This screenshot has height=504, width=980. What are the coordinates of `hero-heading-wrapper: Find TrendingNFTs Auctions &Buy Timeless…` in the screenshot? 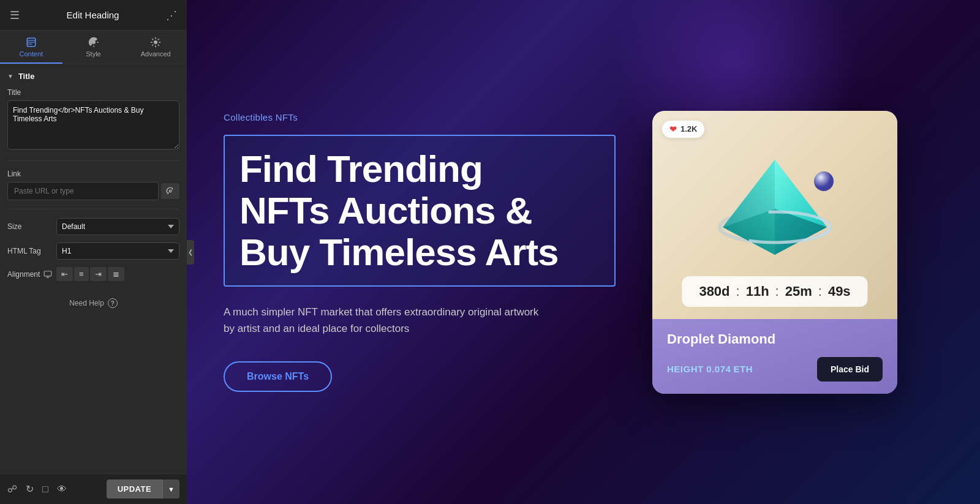 It's located at (420, 211).